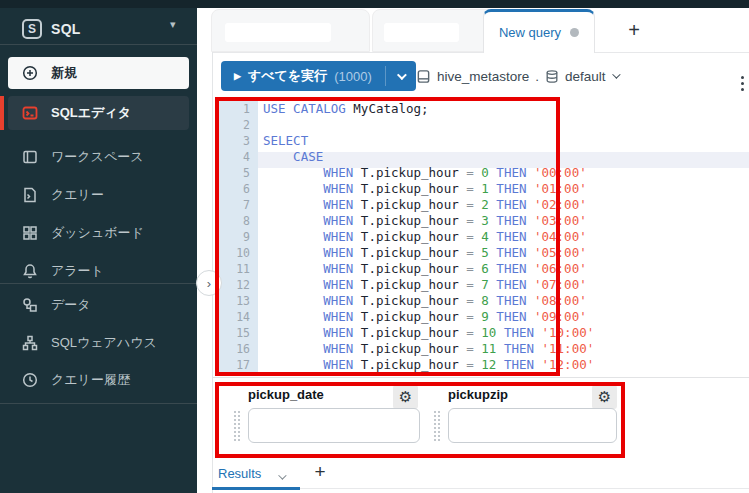 This screenshot has height=493, width=749. Describe the element at coordinates (98, 113) in the screenshot. I see `sidebar-item-sql-editor: SQLエディタ` at that location.